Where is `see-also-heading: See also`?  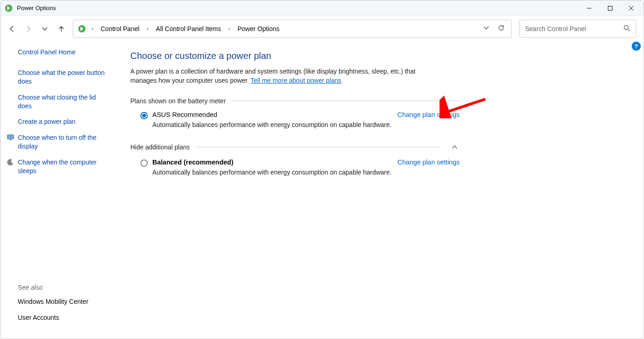 see-also-heading: See also is located at coordinates (57, 287).